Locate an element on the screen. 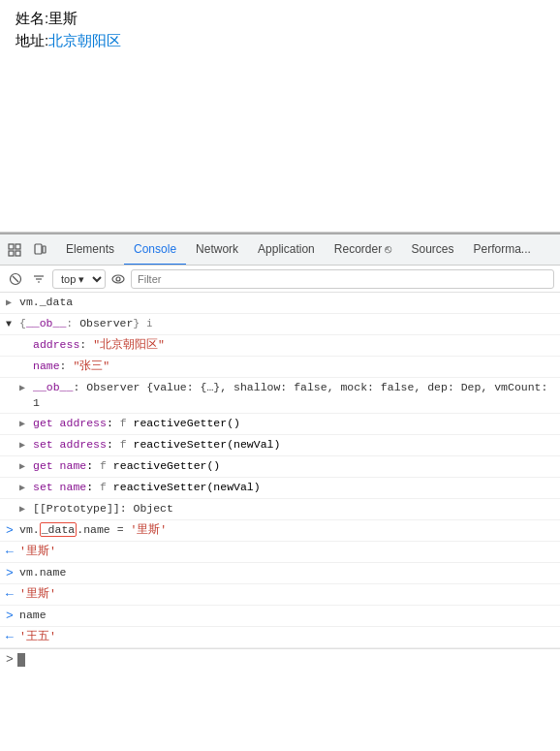 The height and width of the screenshot is (751, 560). console-ob-expanded: ▼ {__ob__: Observer} i is located at coordinates (280, 325).